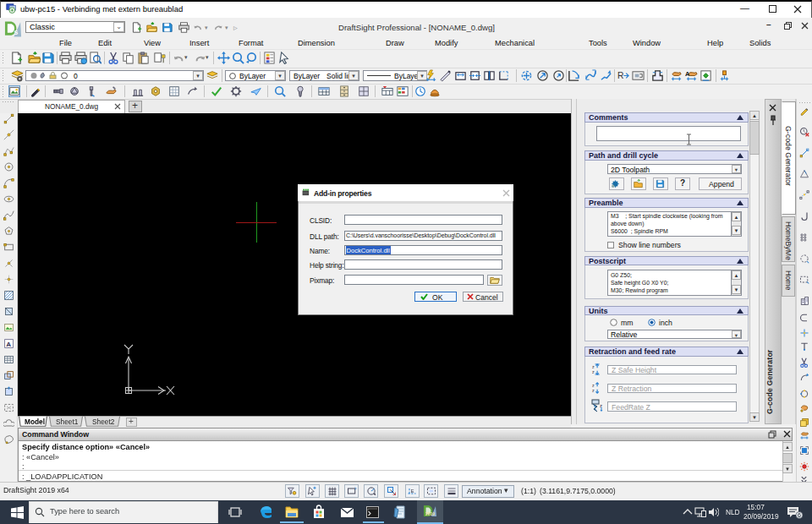 The width and height of the screenshot is (812, 524). Describe the element at coordinates (619, 76) in the screenshot. I see `svg-text: R` at that location.